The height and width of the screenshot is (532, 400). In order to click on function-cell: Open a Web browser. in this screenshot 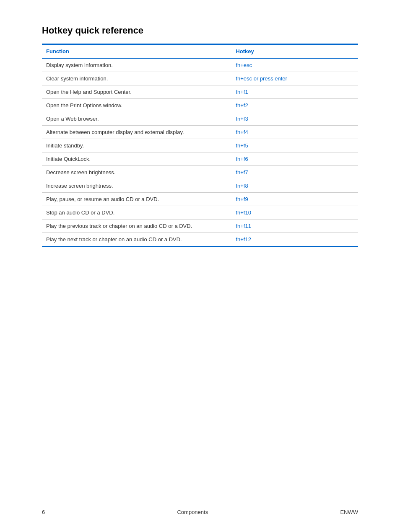, I will do `click(137, 119)`.